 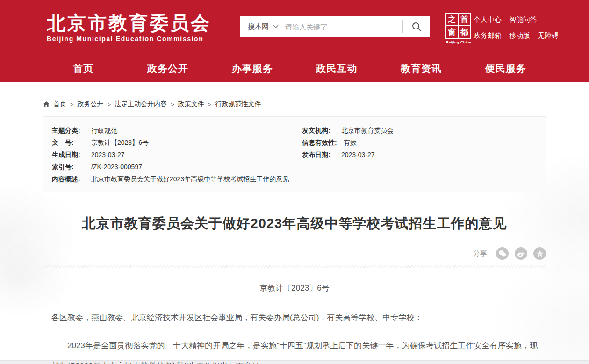 What do you see at coordinates (417, 27) in the screenshot?
I see `search-icon` at bounding box center [417, 27].